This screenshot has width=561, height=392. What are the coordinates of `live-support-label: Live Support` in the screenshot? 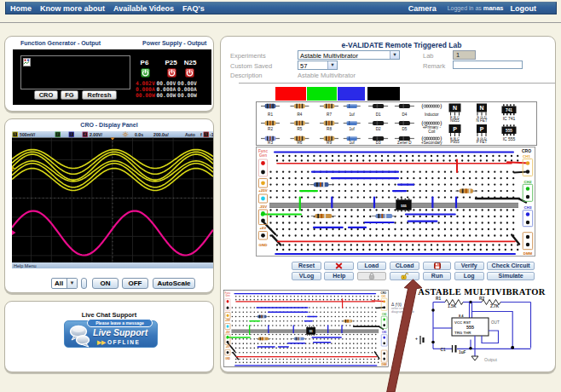 It's located at (120, 332).